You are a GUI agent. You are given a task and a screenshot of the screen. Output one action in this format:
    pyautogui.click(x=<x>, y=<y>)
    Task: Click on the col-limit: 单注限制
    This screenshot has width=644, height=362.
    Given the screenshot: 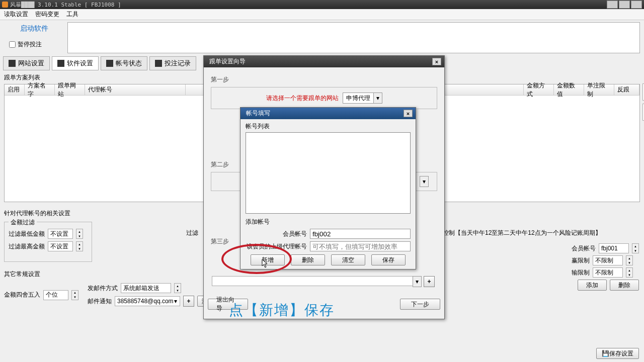 What is the action you would take?
    pyautogui.click(x=599, y=89)
    